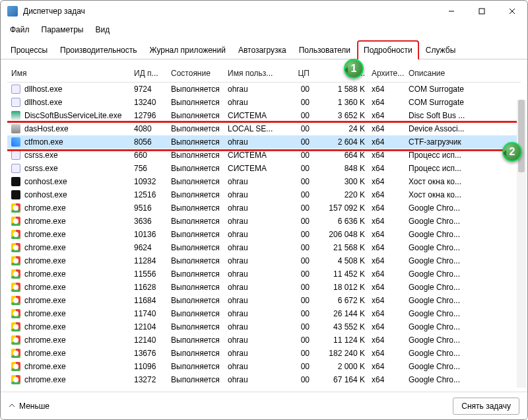 Image resolution: width=528 pixels, height=420 pixels. I want to click on col-user: Имя польз..., so click(253, 73).